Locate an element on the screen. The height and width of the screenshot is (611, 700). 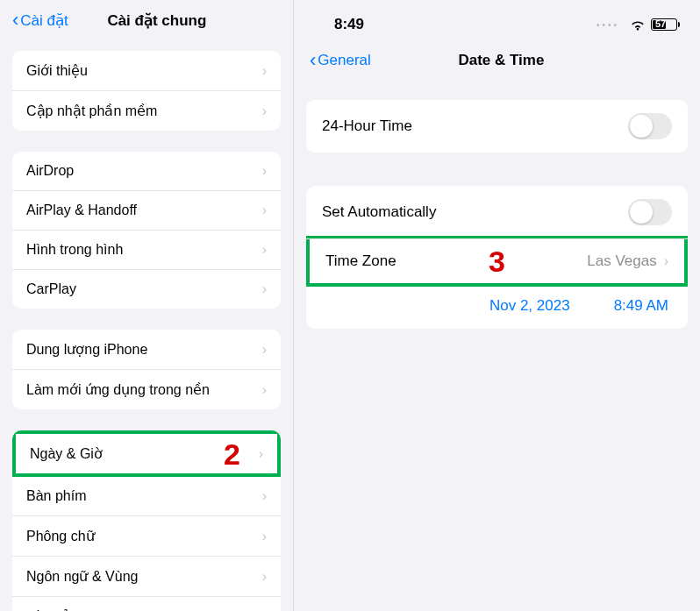
status-time: 8:49 is located at coordinates (349, 25).